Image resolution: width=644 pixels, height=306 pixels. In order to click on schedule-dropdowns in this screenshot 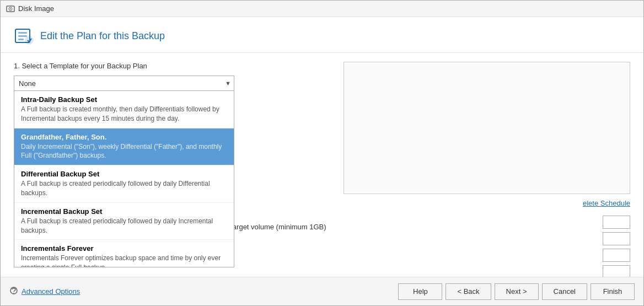, I will do `click(616, 246)`.